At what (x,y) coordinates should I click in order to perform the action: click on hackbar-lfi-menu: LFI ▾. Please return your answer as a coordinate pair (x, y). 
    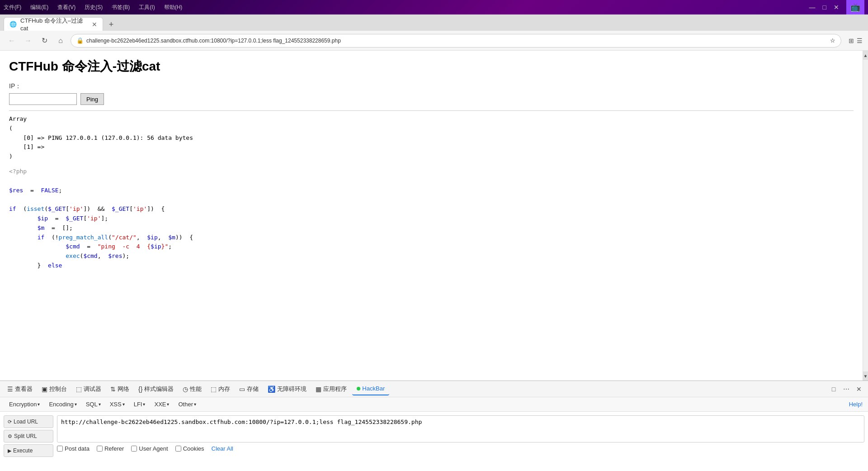
    Looking at the image, I should click on (140, 404).